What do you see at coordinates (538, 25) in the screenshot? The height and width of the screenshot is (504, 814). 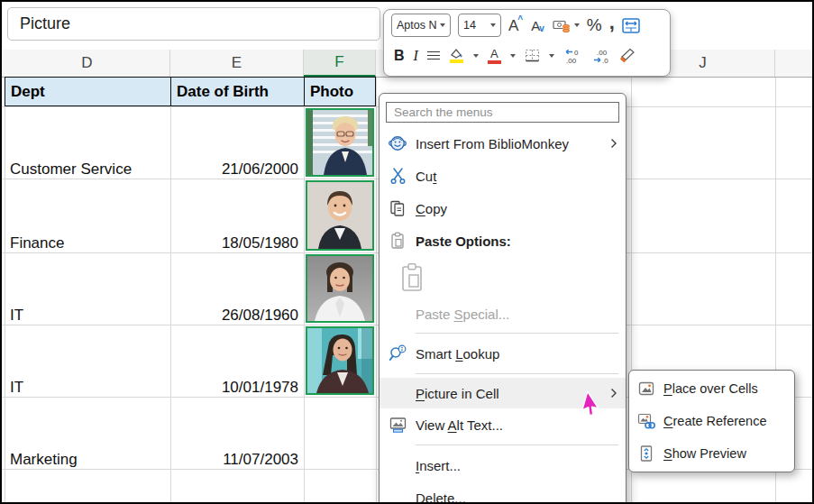 I see `decrease-font-size-button: Av` at bounding box center [538, 25].